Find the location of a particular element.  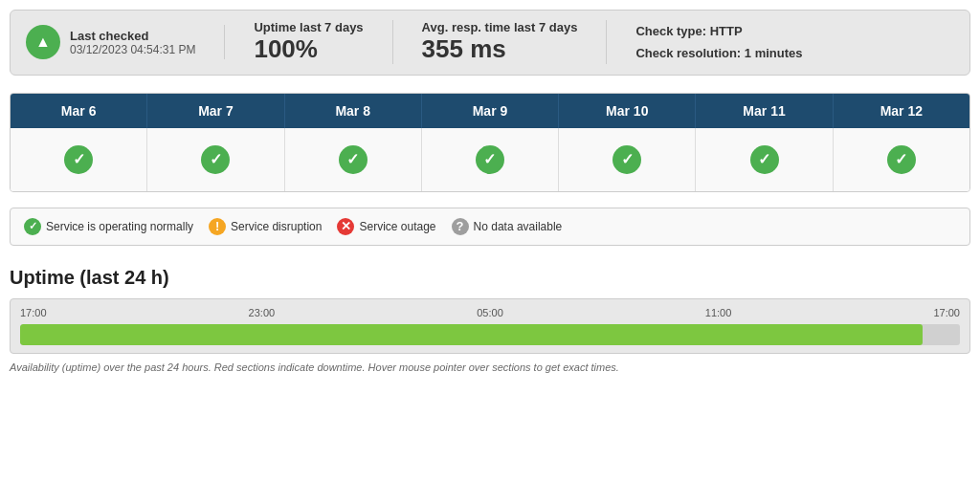

last-checked-info: Last checked 03/12/2023 04:54:31 PM is located at coordinates (132, 42).